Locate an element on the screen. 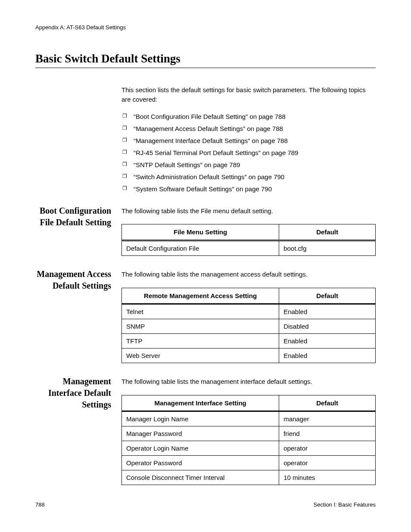 Image resolution: width=411 pixels, height=532 pixels. table-cell: boot.cfg is located at coordinates (327, 248).